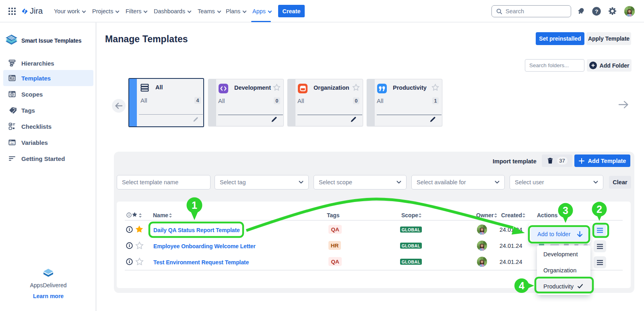 Image resolution: width=644 pixels, height=311 pixels. I want to click on svg-text: (x), so click(12, 143).